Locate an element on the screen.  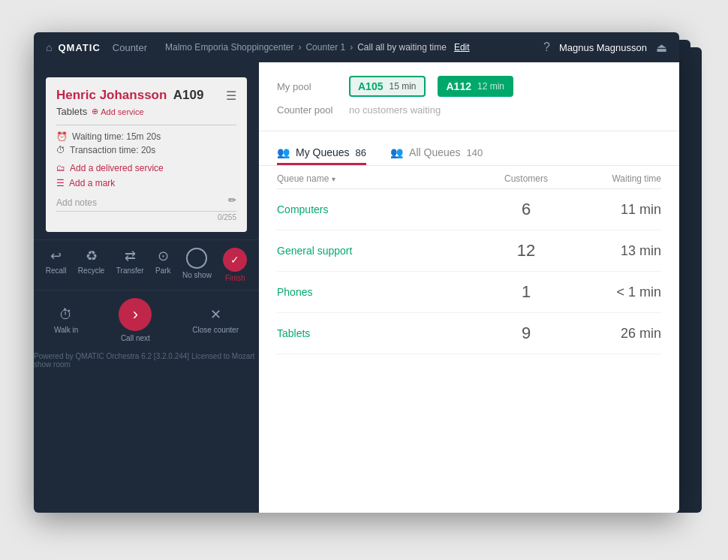
briefcase-icon: 🗂 is located at coordinates (61, 168).